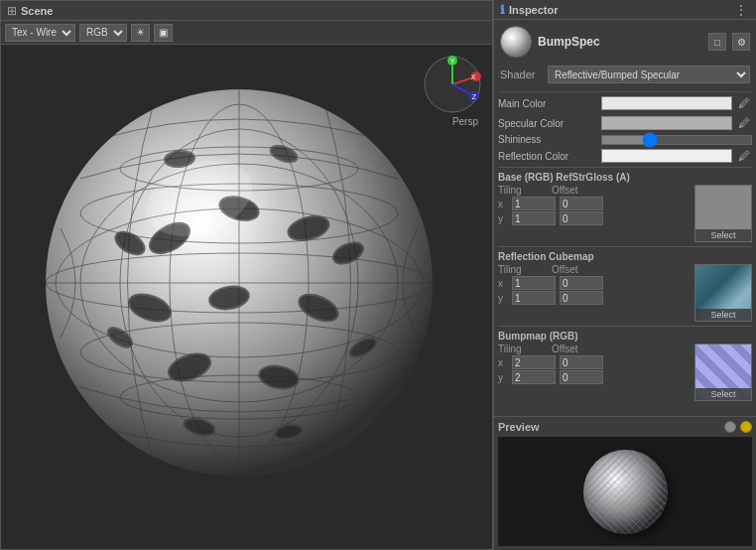 The height and width of the screenshot is (550, 756). I want to click on cubemap-y-axis: y, so click(503, 298).